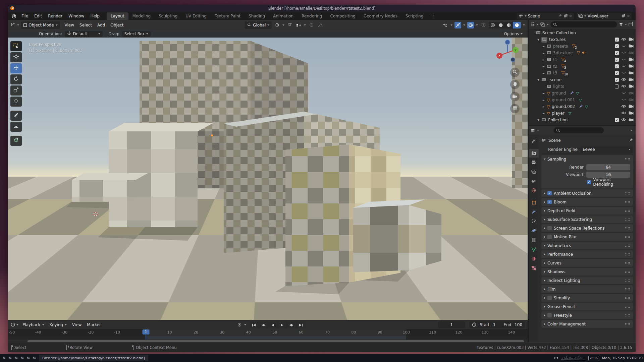  What do you see at coordinates (534, 181) in the screenshot?
I see `properties-tab-scene` at bounding box center [534, 181].